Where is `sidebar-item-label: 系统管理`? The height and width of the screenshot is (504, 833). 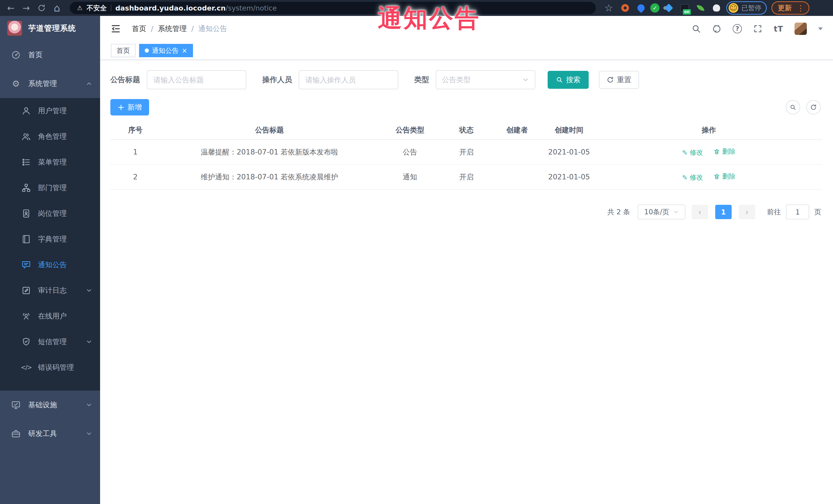
sidebar-item-label: 系统管理 is located at coordinates (43, 84).